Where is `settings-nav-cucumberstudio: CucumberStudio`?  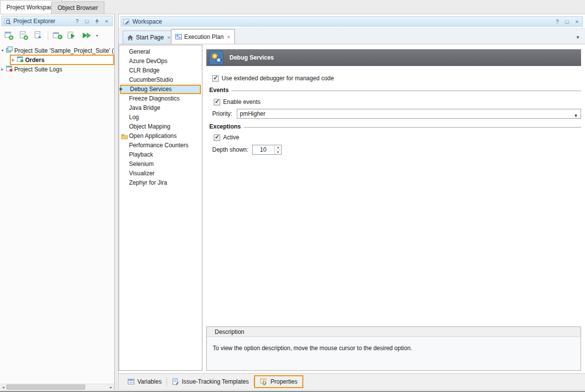 settings-nav-cucumberstudio: CucumberStudio is located at coordinates (161, 80).